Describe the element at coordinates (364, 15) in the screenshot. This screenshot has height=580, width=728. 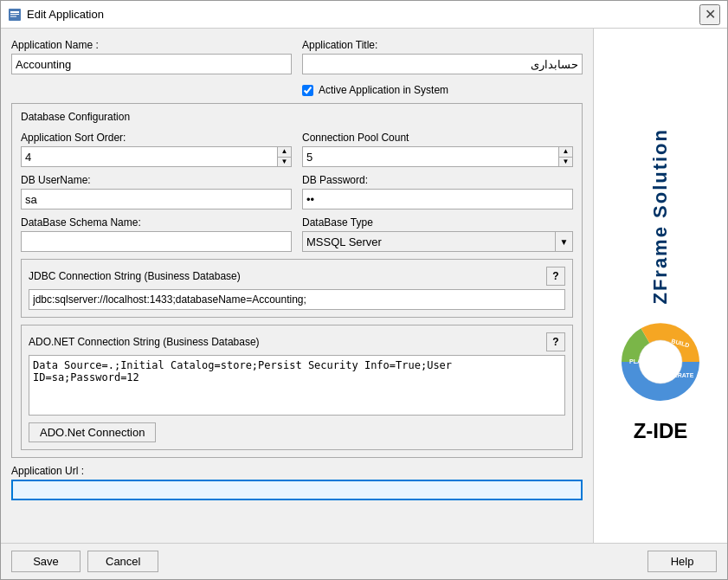
I see `title-bar: Edit Application ✕` at that location.